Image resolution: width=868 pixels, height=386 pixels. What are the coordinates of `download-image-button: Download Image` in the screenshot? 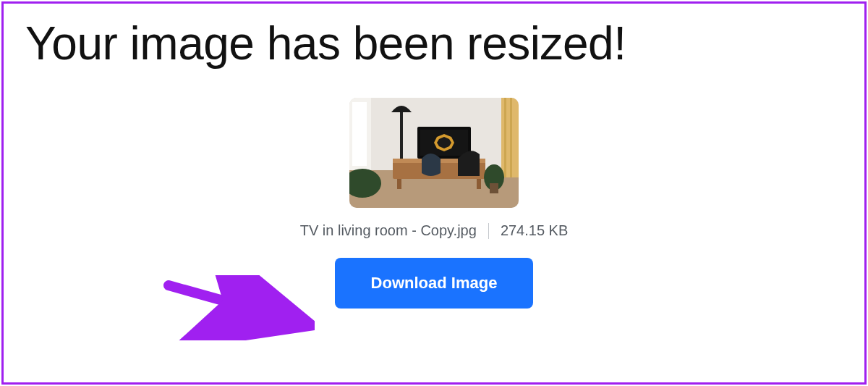 It's located at (434, 283).